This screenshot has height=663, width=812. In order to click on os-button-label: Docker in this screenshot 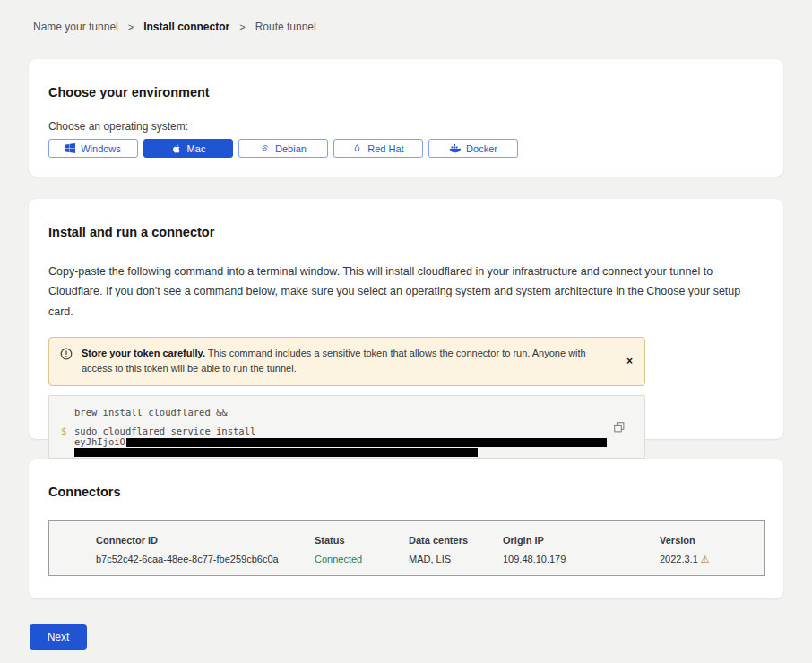, I will do `click(482, 149)`.